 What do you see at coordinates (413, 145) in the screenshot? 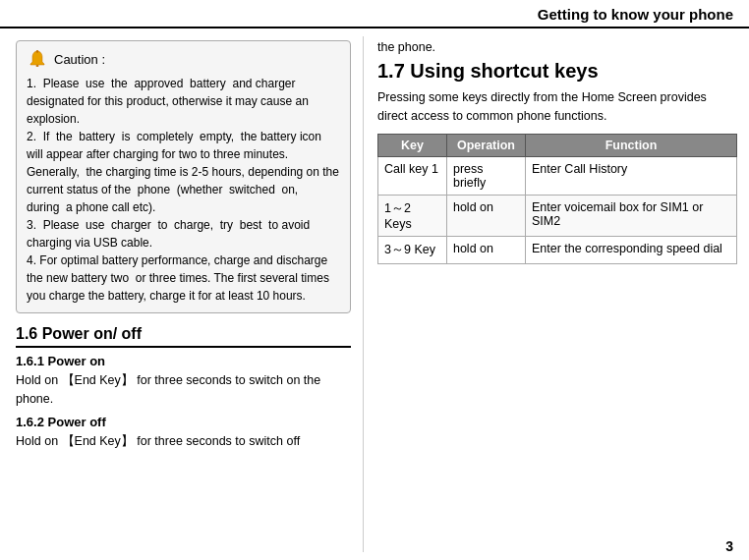
I see `col-header-key: Key` at bounding box center [413, 145].